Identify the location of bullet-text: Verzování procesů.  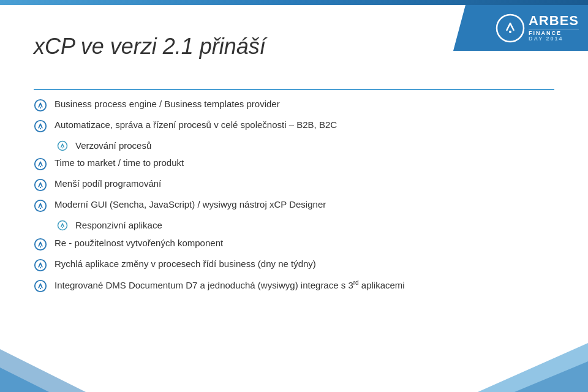
(315, 146).